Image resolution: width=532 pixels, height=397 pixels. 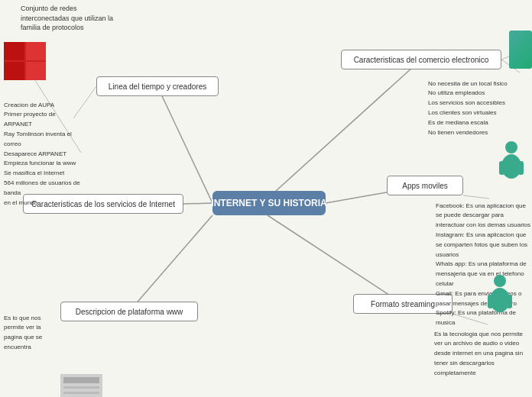 What do you see at coordinates (468, 108) in the screenshot?
I see `info-comercio-text: No necesita de un local fisico No utiliz…` at bounding box center [468, 108].